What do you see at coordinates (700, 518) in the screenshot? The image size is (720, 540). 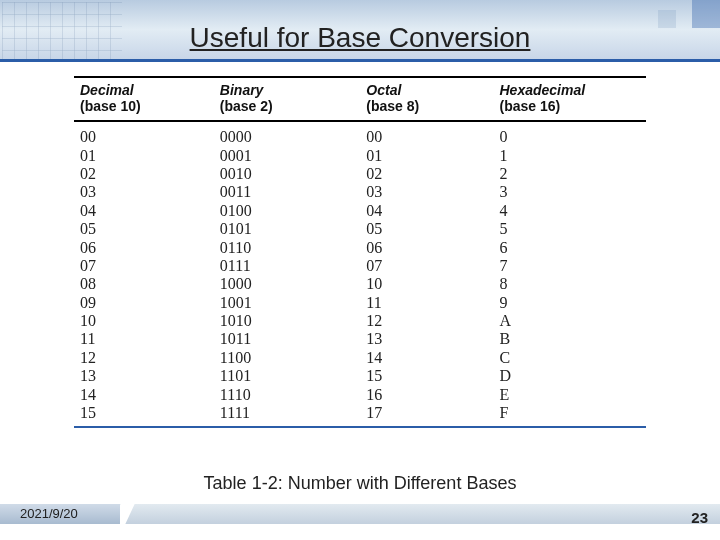 I see `page-number: 23` at bounding box center [700, 518].